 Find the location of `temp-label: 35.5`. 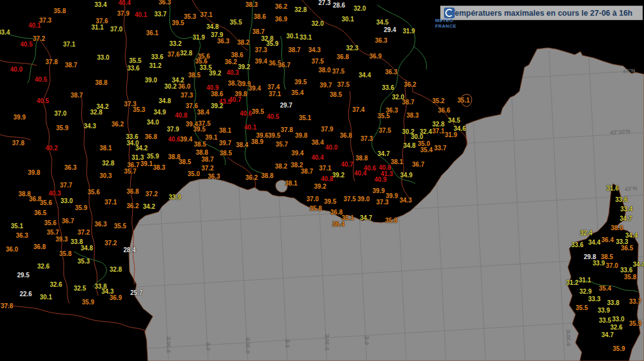

temp-label: 35.5 is located at coordinates (135, 61).